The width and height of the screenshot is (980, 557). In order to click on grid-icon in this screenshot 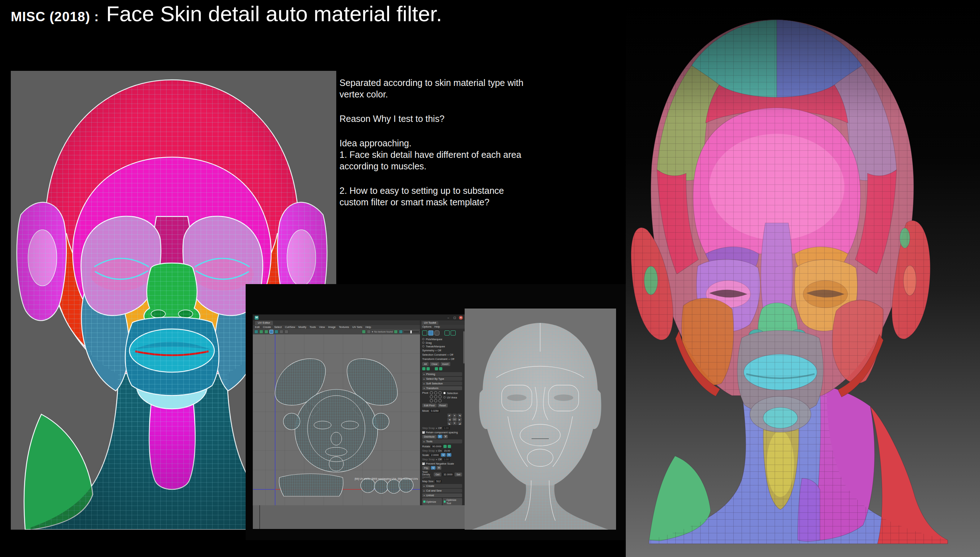, I will do `click(369, 332)`.